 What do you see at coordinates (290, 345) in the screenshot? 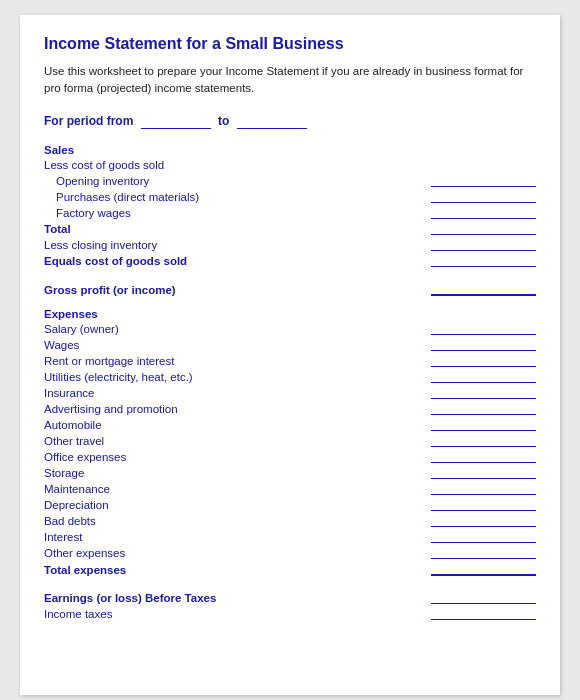
I see `wages-row: Wages` at bounding box center [290, 345].